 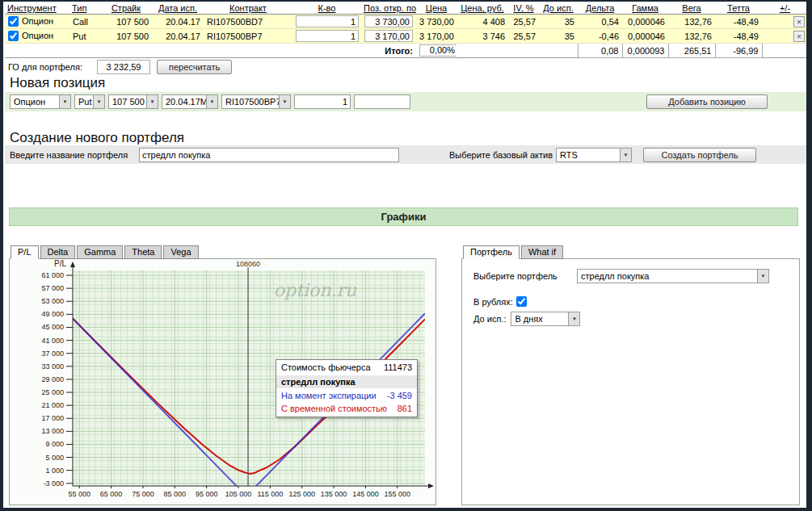 What do you see at coordinates (406, 51) in the screenshot?
I see `totals-row: Итого: 0,00% 0,08 0,000093 265,51 -96,99` at bounding box center [406, 51].